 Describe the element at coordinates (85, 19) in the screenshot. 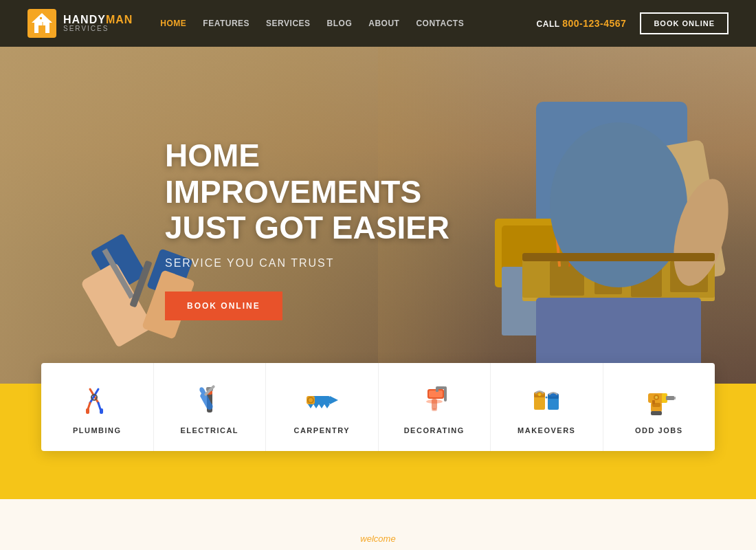

I see `logo-handy: HANDY` at that location.